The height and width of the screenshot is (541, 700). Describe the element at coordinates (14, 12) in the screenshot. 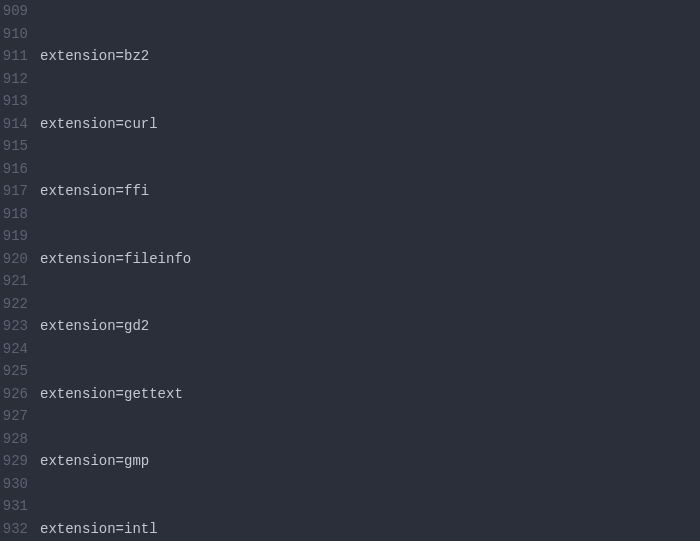

I see `line-number: 909` at that location.